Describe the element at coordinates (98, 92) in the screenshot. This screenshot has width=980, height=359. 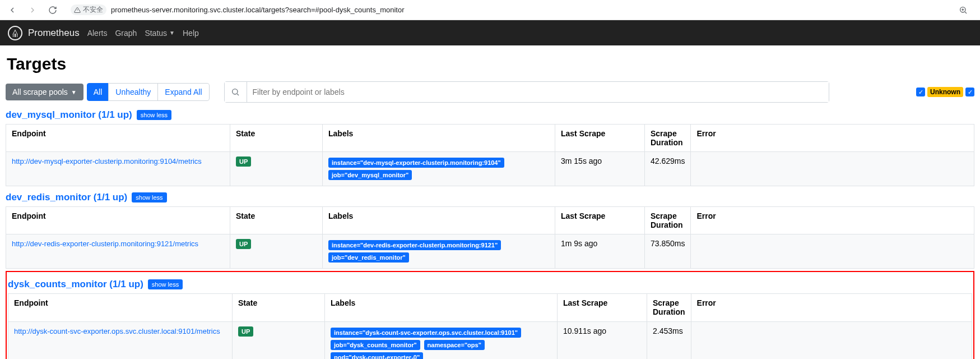
I see `filter-all: All` at that location.